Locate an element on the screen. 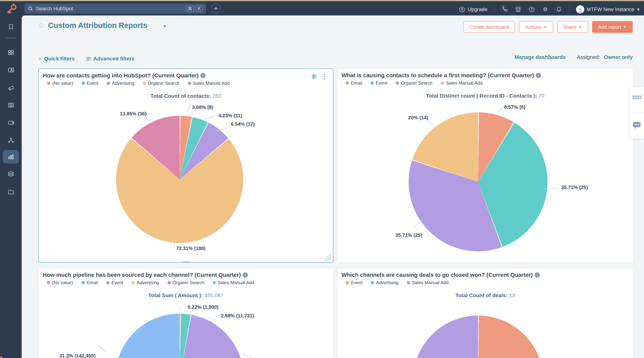 The width and height of the screenshot is (644, 358). left-sidebar is located at coordinates (11, 187).